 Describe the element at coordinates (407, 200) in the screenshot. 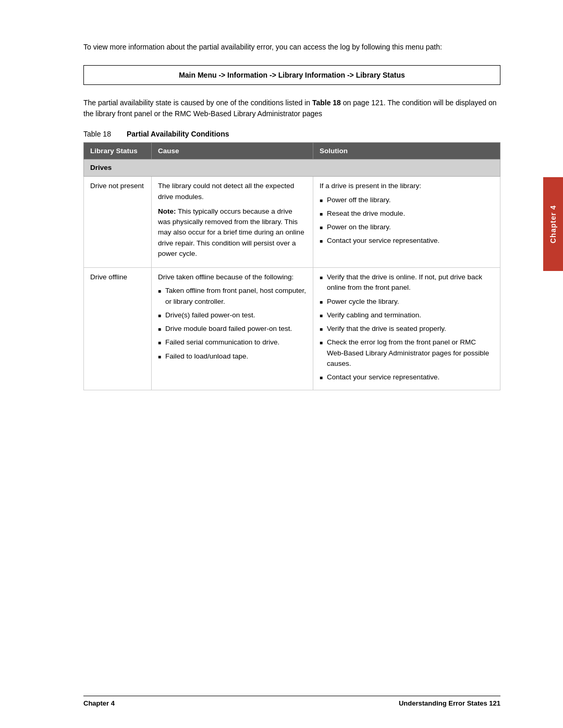

I see `solution-item: Power off the library.` at that location.